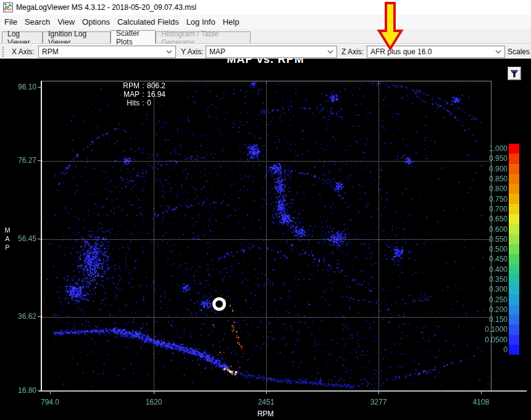  Describe the element at coordinates (498, 289) in the screenshot. I see `color-scale-row: 0.300` at that location.